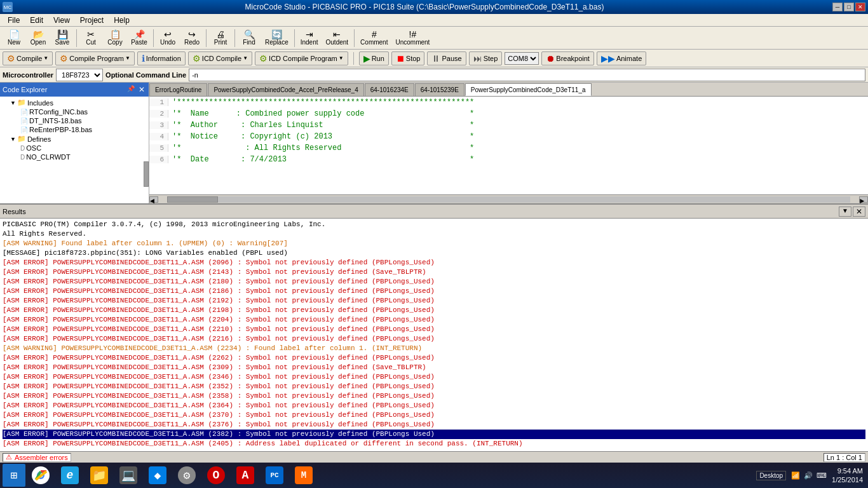 This screenshot has width=868, height=488. I want to click on command-line-input, so click(527, 75).